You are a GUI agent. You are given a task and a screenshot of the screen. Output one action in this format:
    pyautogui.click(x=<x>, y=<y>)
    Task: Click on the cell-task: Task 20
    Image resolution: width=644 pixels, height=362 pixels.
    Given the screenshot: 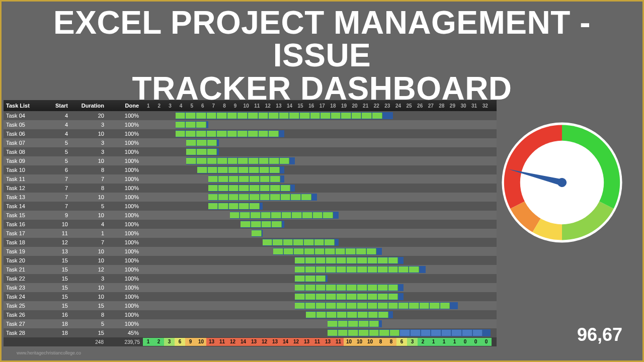 What is the action you would take?
    pyautogui.click(x=23, y=260)
    